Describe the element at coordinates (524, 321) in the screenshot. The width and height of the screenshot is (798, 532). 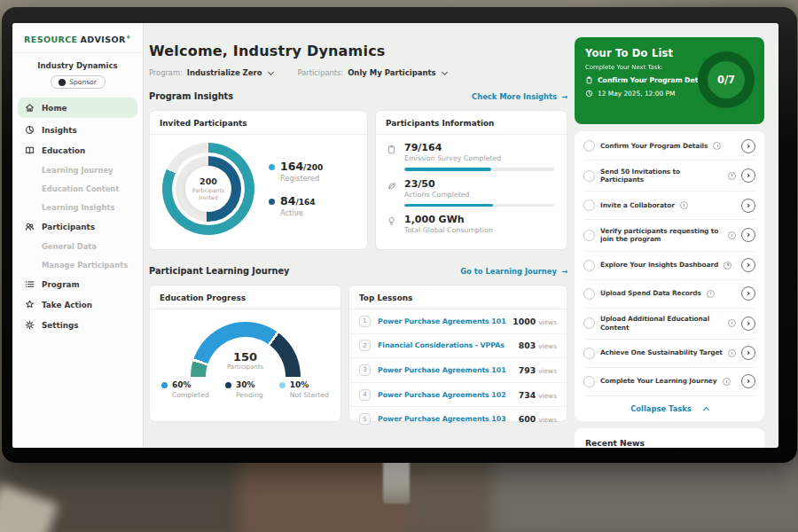
I see `lesson-views: 1000` at that location.